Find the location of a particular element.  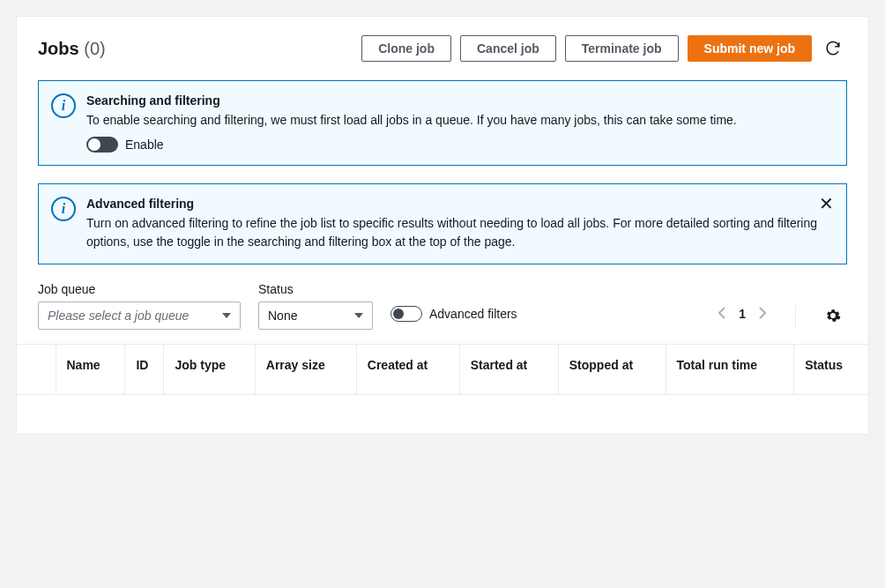

submit-new-job-button: Submit new job is located at coordinates (749, 48).